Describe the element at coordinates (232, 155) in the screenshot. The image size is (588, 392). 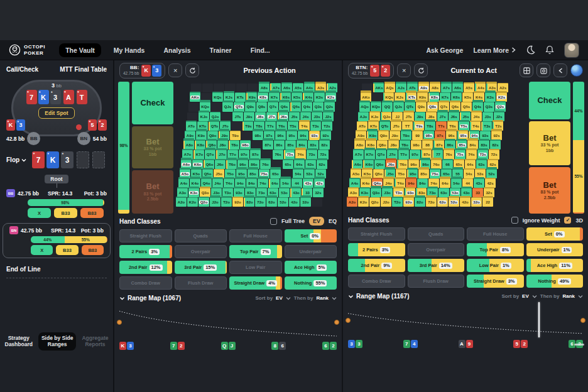
I see `hand-tile-t7o: T7o` at that location.